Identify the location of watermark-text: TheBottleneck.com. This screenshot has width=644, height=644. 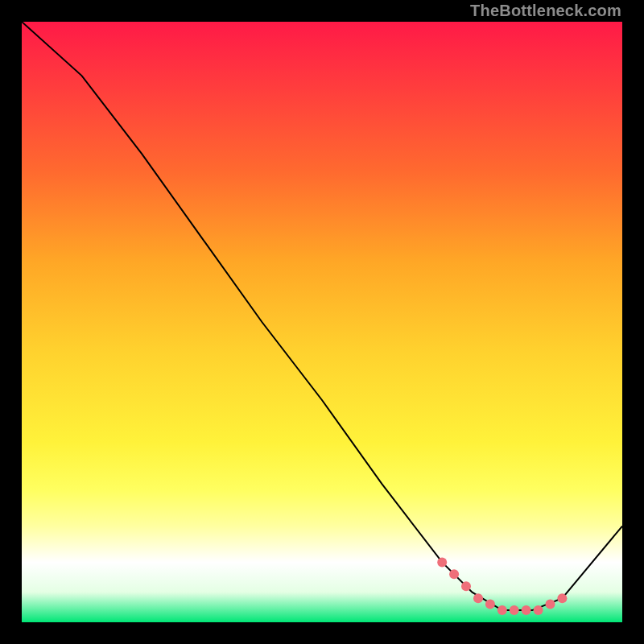
(546, 11).